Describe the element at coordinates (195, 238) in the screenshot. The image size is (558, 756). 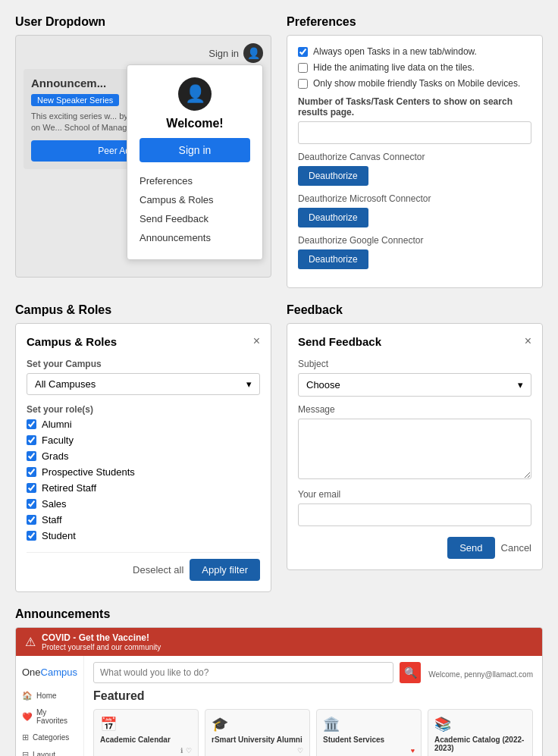
I see `menu-item-announcements: Announcements` at that location.